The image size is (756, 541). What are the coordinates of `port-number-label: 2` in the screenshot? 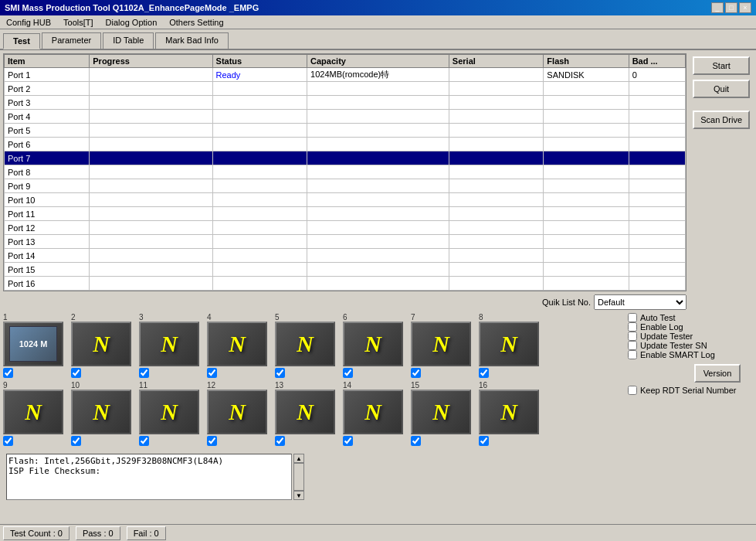 It's located at (73, 317).